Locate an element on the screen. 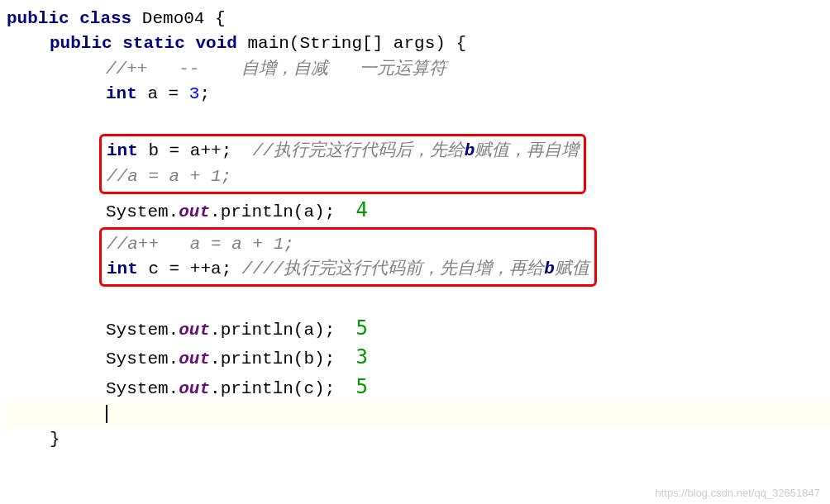 This screenshot has width=830, height=504. method-sig: main(String[] args) { is located at coordinates (352, 43).